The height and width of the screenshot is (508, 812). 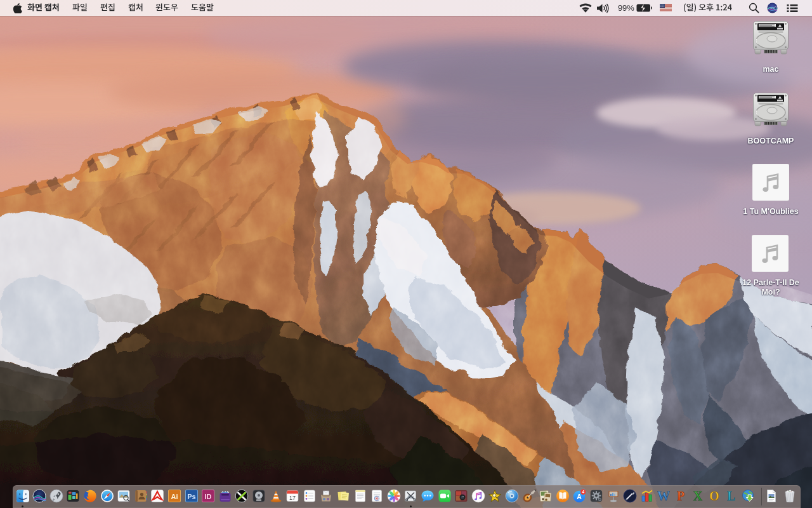 I want to click on svg-text: Ps, so click(x=192, y=497).